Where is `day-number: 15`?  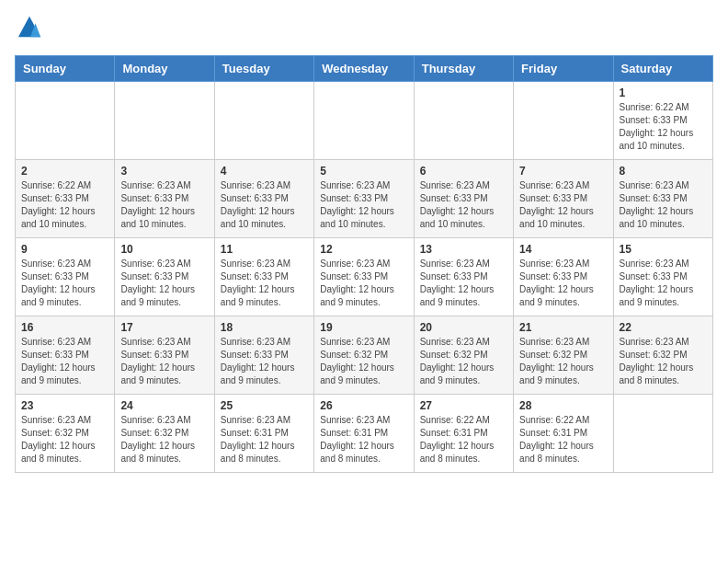
day-number: 15 is located at coordinates (664, 249).